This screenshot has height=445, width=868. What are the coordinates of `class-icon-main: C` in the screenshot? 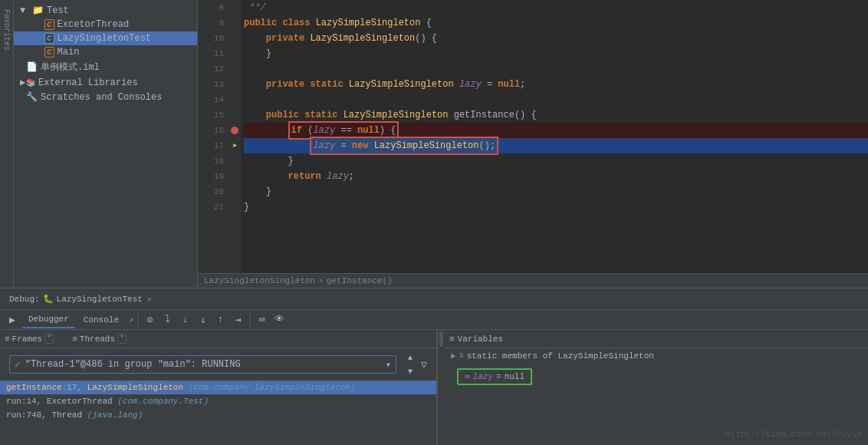 It's located at (49, 52).